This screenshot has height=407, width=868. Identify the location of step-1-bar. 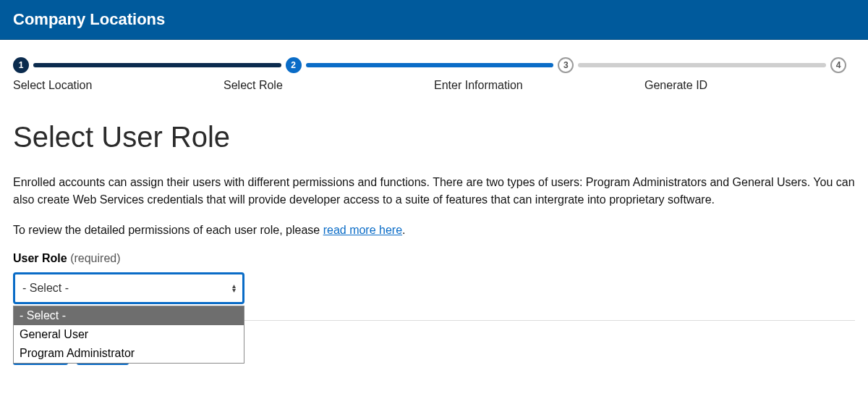
(158, 65).